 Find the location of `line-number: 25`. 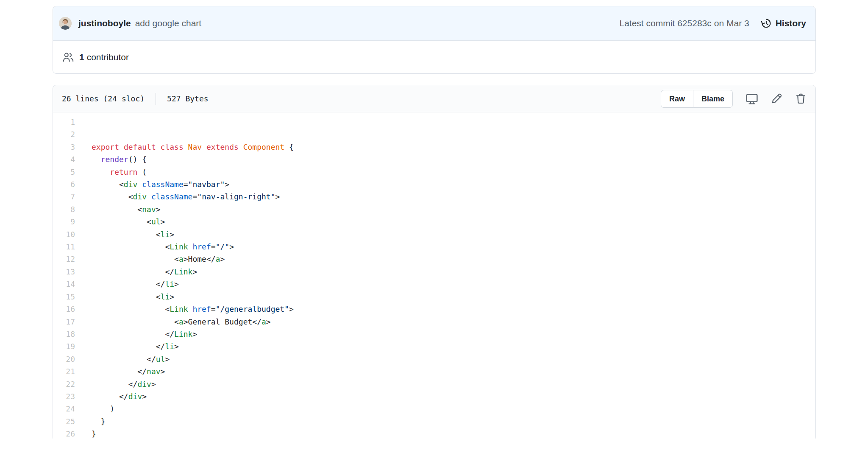

line-number: 25 is located at coordinates (65, 422).